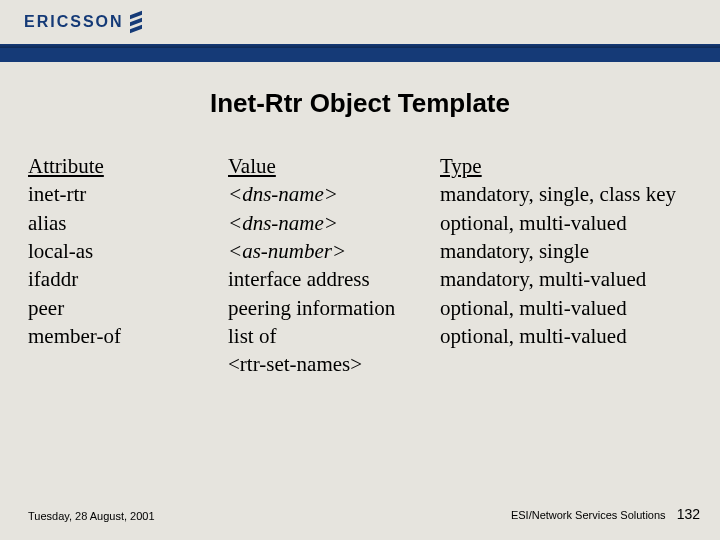 This screenshot has height=540, width=720. I want to click on col-type-header: Type, so click(565, 166).